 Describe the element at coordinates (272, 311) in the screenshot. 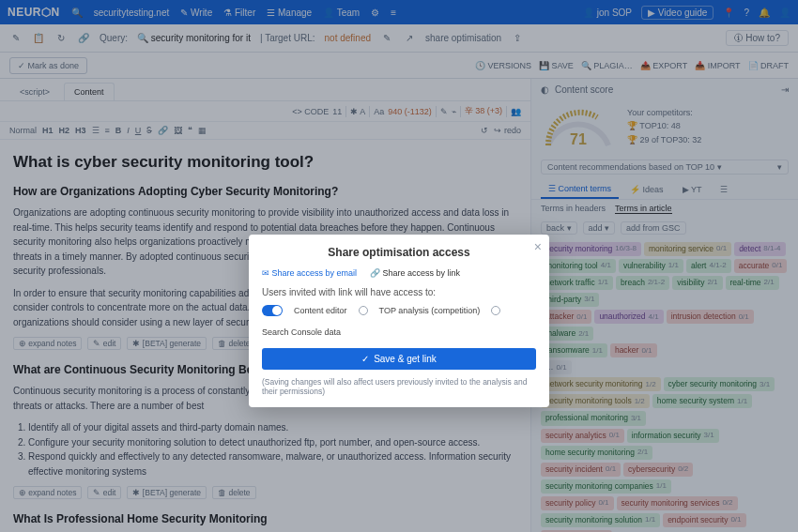

I see `content-editor-switch` at that location.